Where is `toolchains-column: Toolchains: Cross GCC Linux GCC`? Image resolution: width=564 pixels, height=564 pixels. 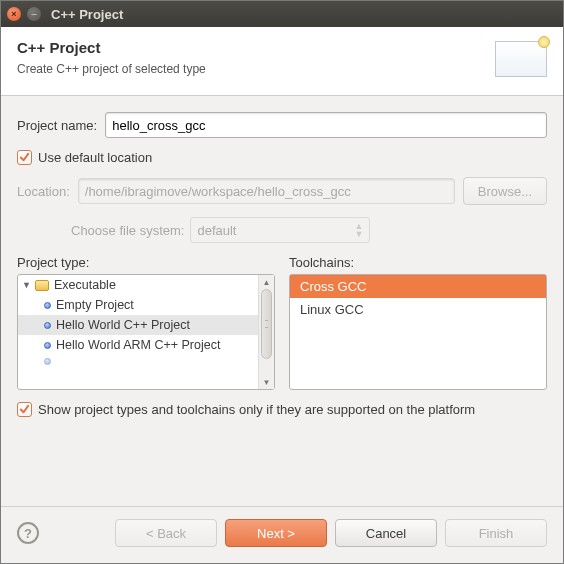 toolchains-column: Toolchains: Cross GCC Linux GCC is located at coordinates (418, 322).